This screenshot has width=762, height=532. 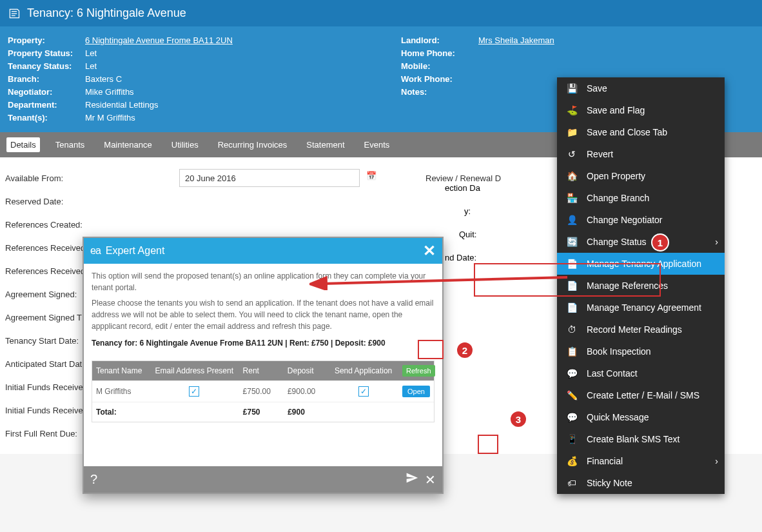 What do you see at coordinates (572, 220) in the screenshot?
I see `menu-icon: 👤` at bounding box center [572, 220].